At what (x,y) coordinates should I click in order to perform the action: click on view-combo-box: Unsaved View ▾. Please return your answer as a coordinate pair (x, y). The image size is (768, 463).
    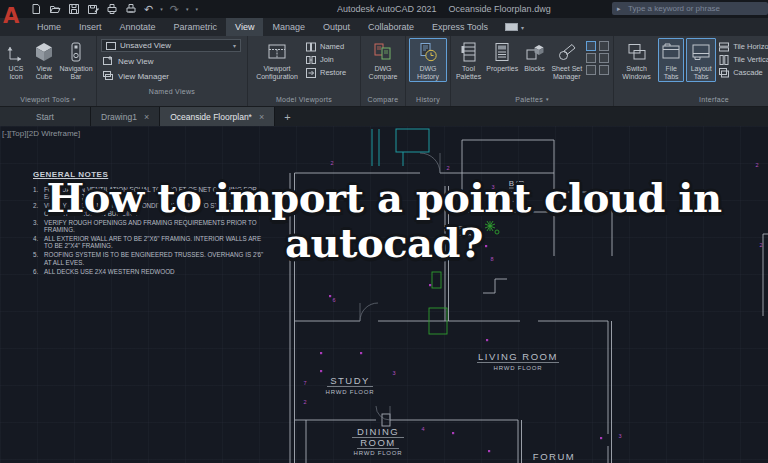
    Looking at the image, I should click on (171, 46).